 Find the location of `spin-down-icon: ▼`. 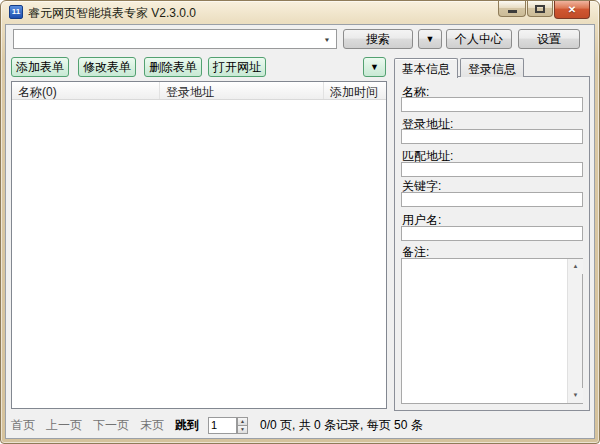

spin-down-icon: ▼ is located at coordinates (242, 430).